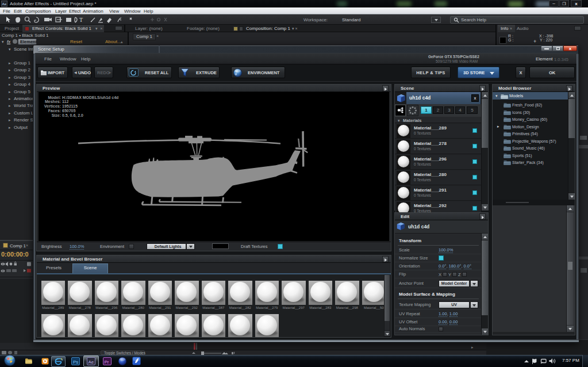 The width and height of the screenshot is (588, 367). I want to click on svg-text: Pr, so click(107, 362).